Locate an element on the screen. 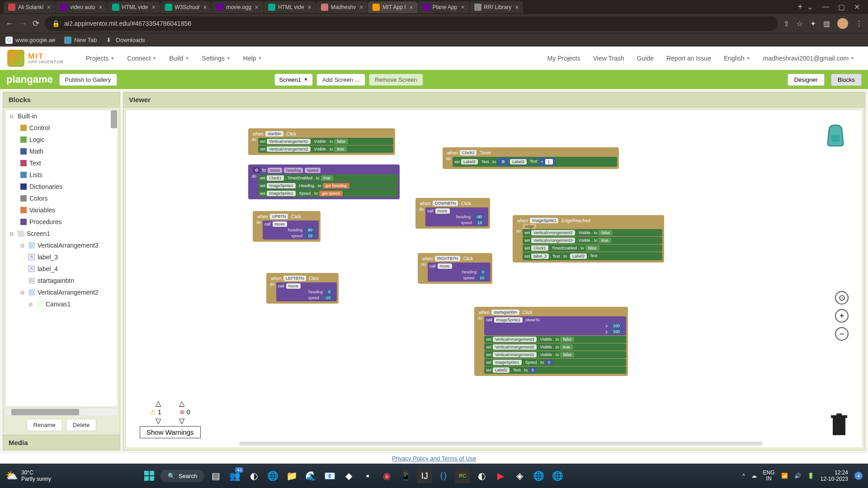  outlook-icon: 📧 is located at coordinates (330, 476).